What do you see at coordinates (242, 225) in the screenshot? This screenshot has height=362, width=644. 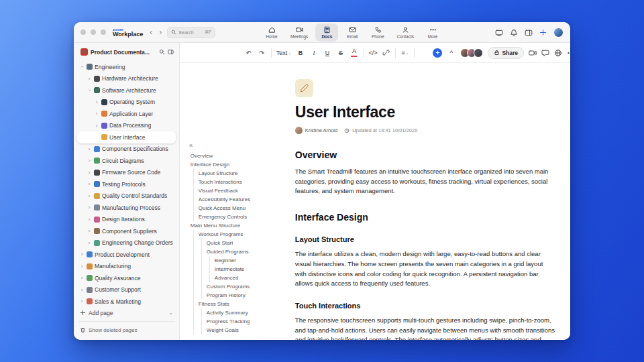 I see `outline-item-main-menu-structure: Main Menu Structure` at bounding box center [242, 225].